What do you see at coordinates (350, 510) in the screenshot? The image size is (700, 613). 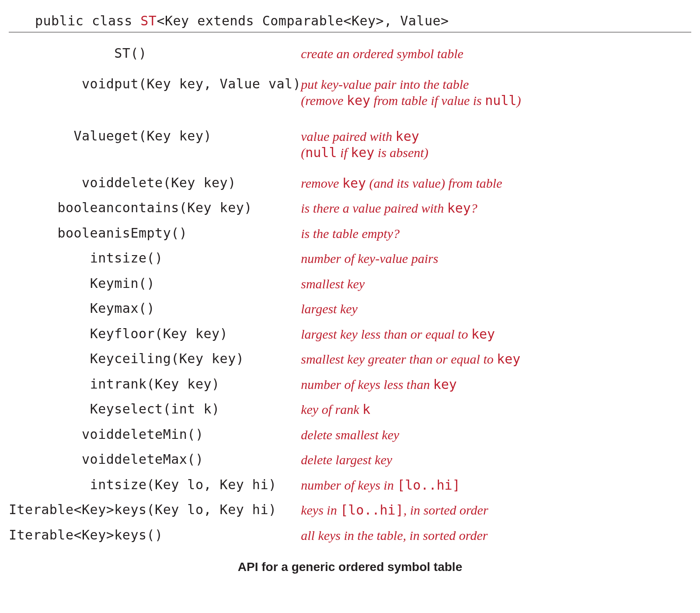 I see `api-row: Iterable<Key>keys(Key lo, Key hi)keys in…` at bounding box center [350, 510].